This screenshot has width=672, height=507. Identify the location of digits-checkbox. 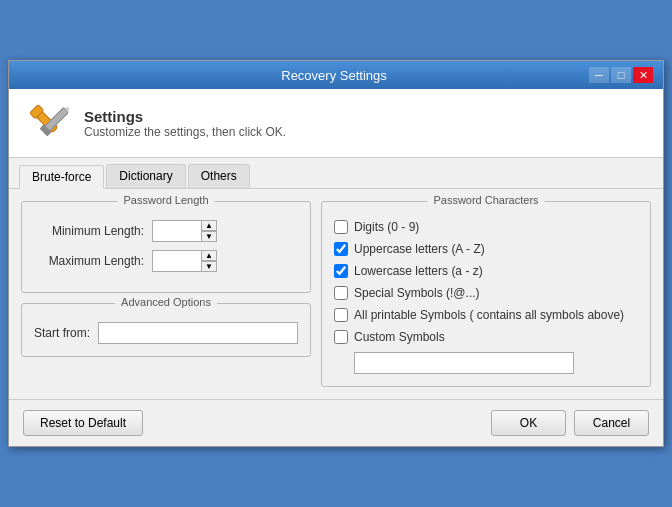
(341, 227).